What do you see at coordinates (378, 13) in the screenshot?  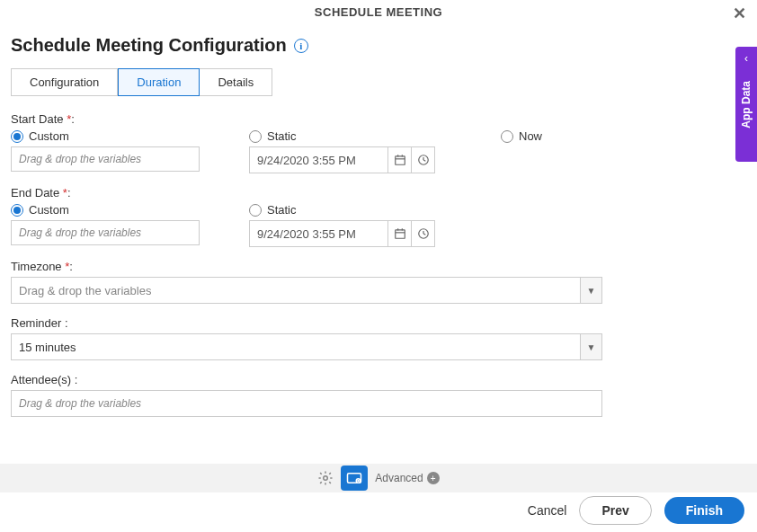 I see `dialog-title: SCHEDULE MEETING` at bounding box center [378, 13].